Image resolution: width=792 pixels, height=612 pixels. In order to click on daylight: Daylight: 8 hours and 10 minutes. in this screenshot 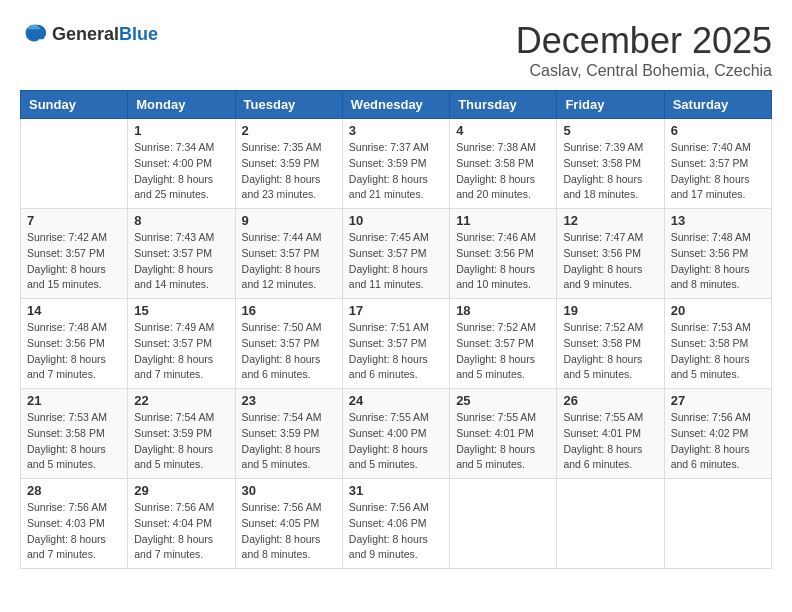, I will do `click(496, 277)`.